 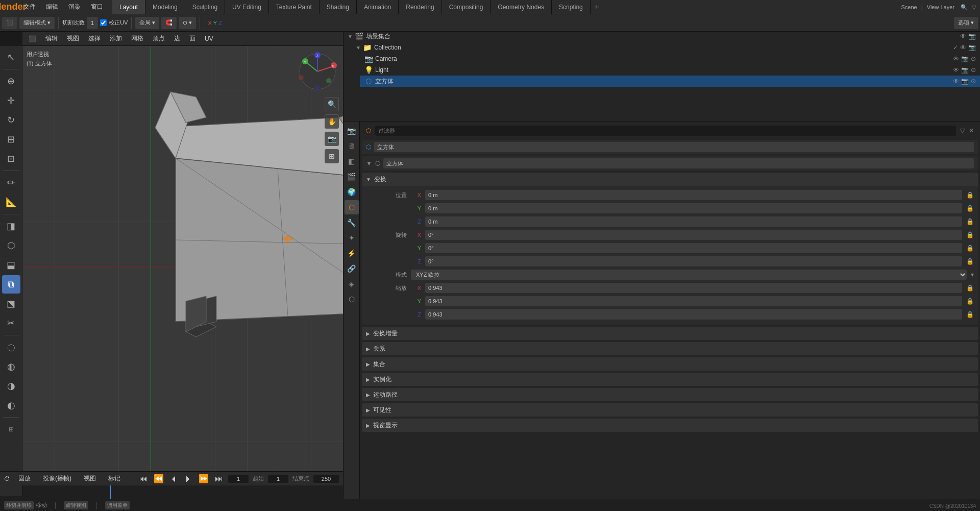 I want to click on tab-uv-editing: UV Editing, so click(x=247, y=7).